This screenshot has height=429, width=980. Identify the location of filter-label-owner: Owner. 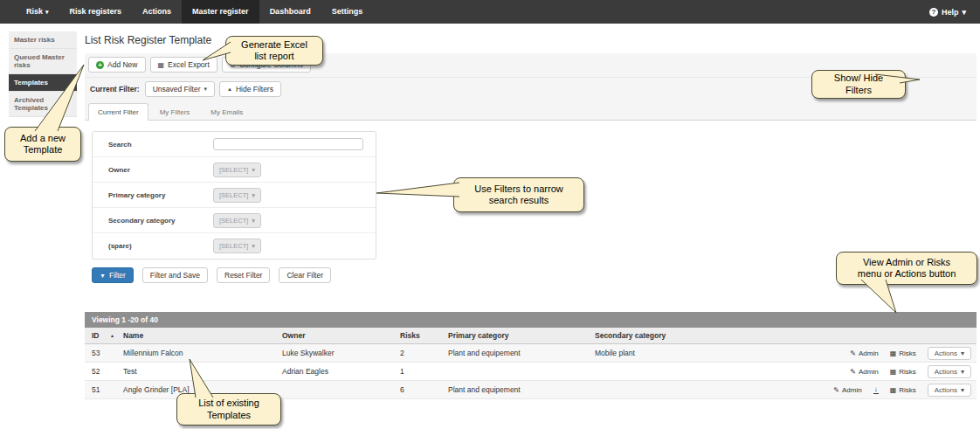
(161, 170).